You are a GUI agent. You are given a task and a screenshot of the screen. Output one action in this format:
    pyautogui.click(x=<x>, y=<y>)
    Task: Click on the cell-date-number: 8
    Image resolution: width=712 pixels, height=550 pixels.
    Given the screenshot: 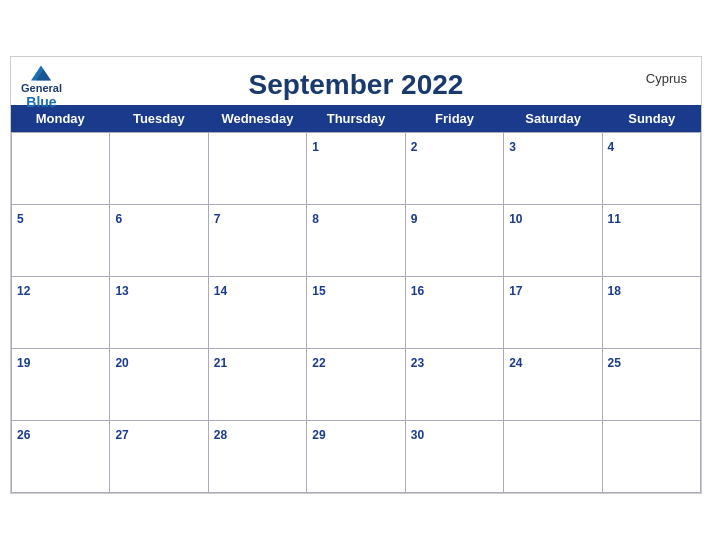 What is the action you would take?
    pyautogui.click(x=316, y=219)
    